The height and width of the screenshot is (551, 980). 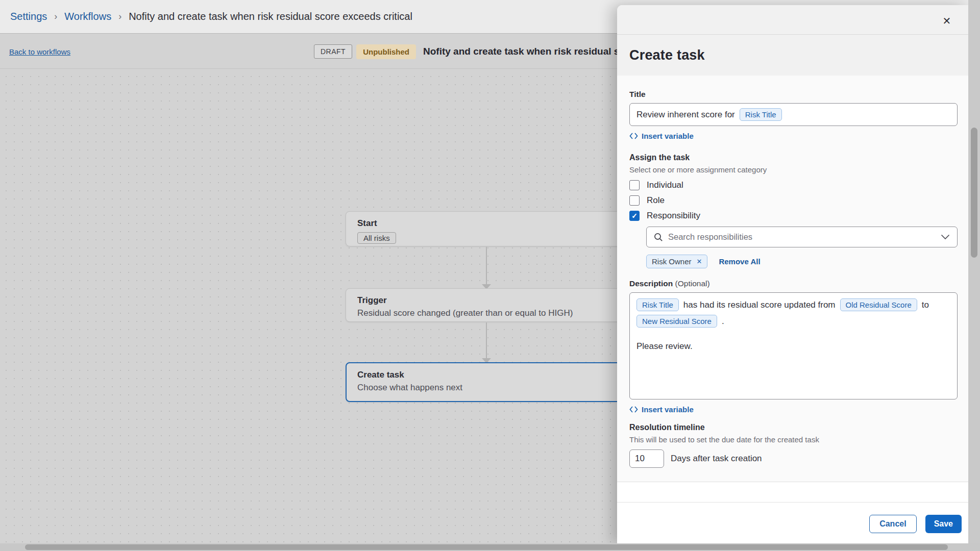 What do you see at coordinates (793, 20) in the screenshot?
I see `drawer-top-bar: ✕` at bounding box center [793, 20].